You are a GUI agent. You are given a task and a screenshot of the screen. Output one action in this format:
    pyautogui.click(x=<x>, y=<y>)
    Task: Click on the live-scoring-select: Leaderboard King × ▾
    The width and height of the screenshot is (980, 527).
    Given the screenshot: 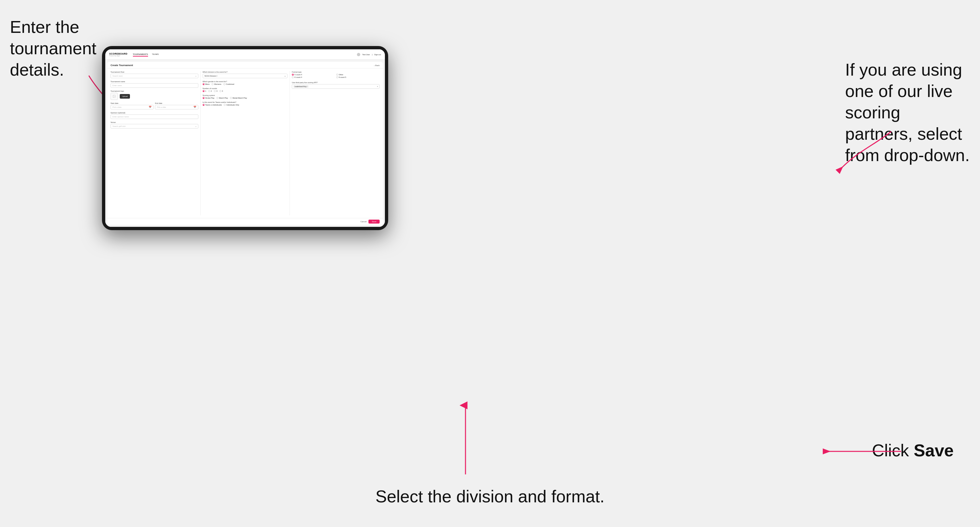 What is the action you would take?
    pyautogui.click(x=336, y=86)
    